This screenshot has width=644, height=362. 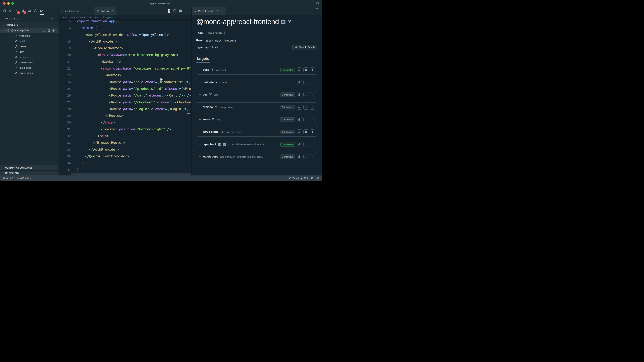 I want to click on sidebar-section-nx-migrate: NX MIGRATE, so click(x=29, y=173).